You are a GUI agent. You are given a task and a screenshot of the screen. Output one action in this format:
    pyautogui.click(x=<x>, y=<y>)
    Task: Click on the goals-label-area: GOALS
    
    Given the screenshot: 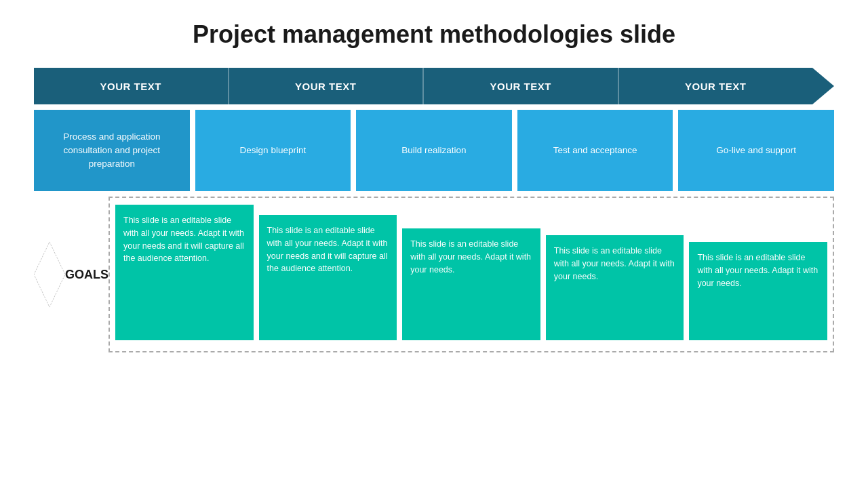 What is the action you would take?
    pyautogui.click(x=71, y=274)
    